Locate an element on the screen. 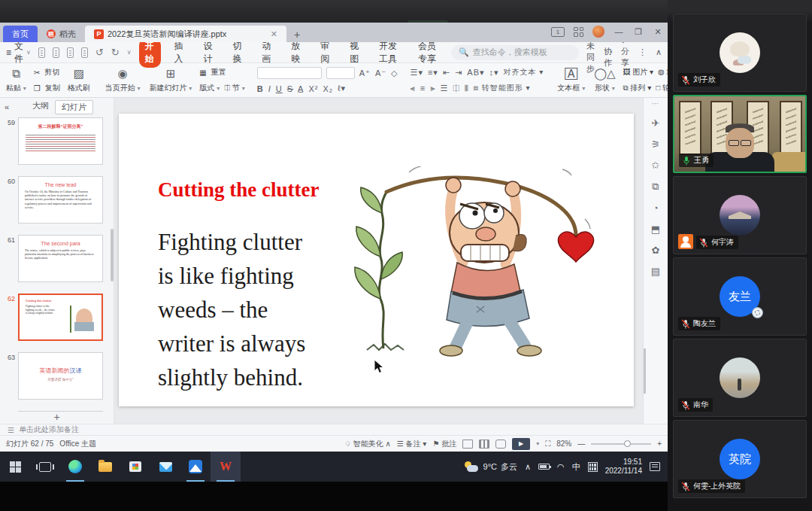 The width and height of the screenshot is (812, 511). strike-button: S is located at coordinates (290, 89).